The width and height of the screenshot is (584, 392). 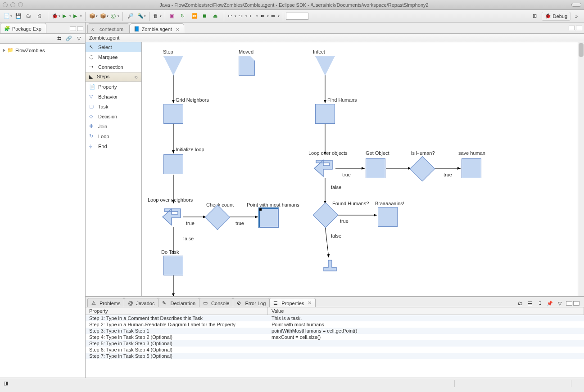 I want to click on prop-value: Point with most humans, so click(x=426, y=324).